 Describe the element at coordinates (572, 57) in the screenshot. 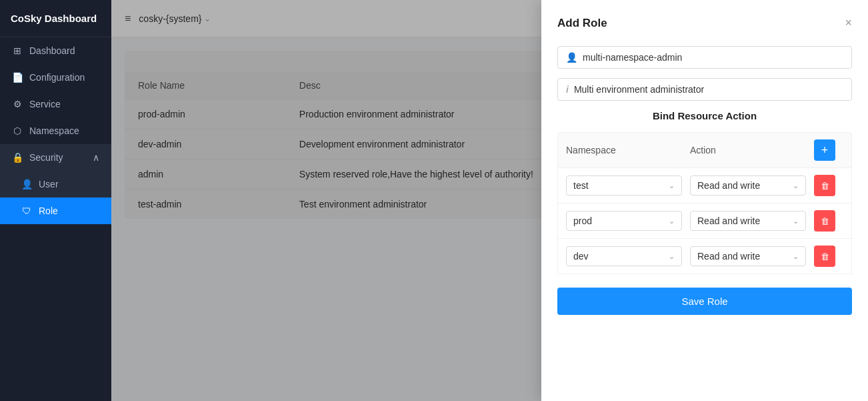

I see `person-icon: 👤` at that location.